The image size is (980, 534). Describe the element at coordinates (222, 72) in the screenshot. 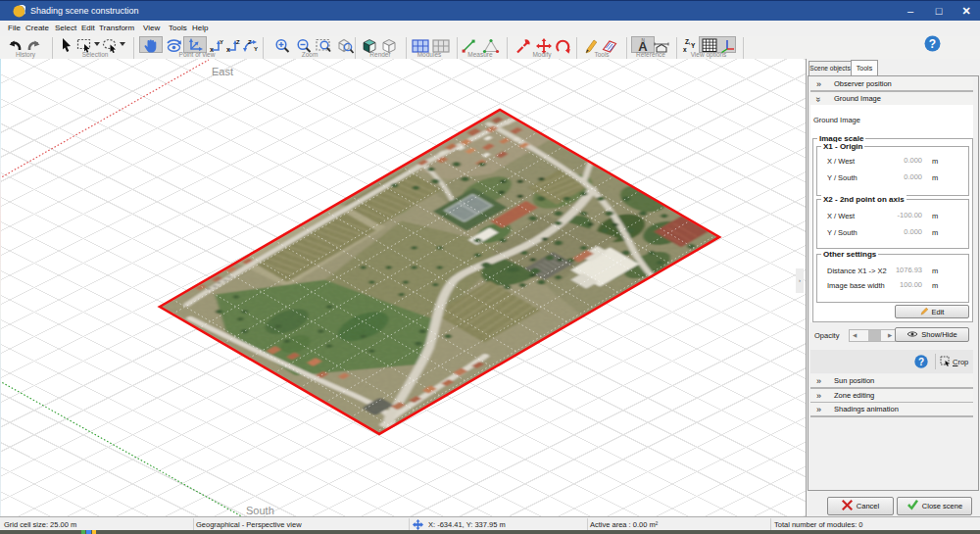

I see `svg-text: East` at that location.